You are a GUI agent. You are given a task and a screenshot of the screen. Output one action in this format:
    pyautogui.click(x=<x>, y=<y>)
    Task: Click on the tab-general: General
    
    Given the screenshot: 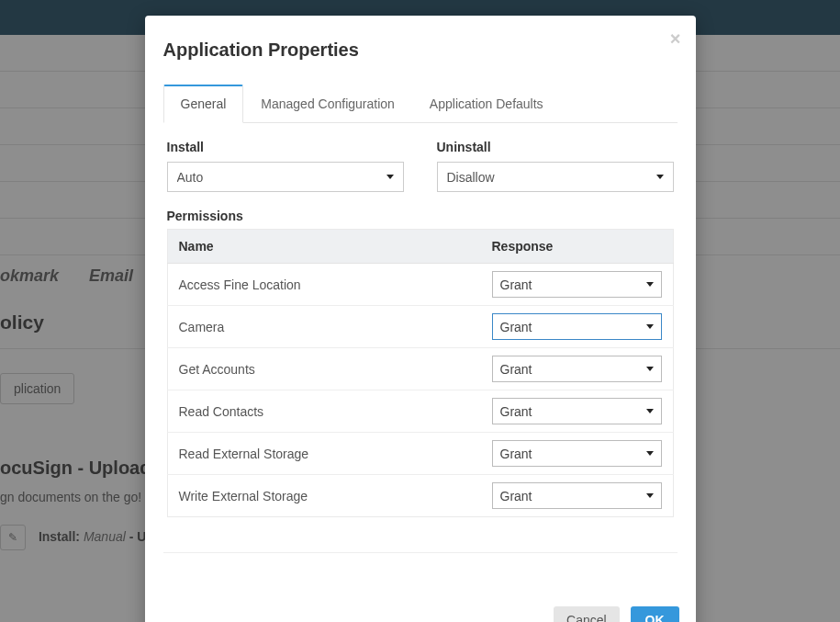 What is the action you would take?
    pyautogui.click(x=204, y=104)
    